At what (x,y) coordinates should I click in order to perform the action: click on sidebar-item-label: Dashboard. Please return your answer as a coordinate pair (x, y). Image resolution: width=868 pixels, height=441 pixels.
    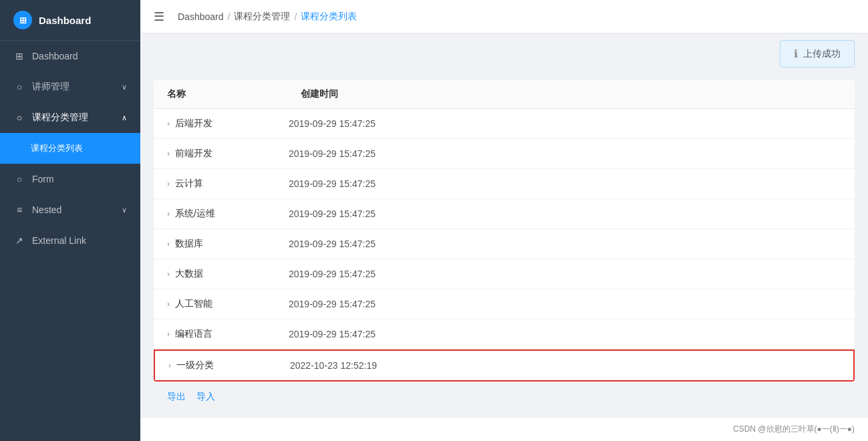
    Looking at the image, I should click on (55, 56).